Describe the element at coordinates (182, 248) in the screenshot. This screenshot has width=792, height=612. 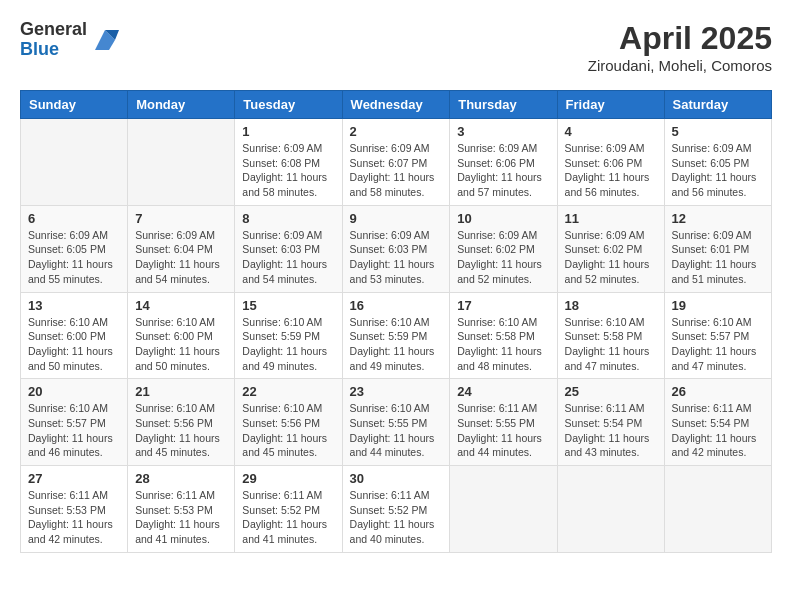
I see `calendar-cell: 7Sunrise: 6:09 AM Sunset: 6:04 PM Daylig…` at that location.